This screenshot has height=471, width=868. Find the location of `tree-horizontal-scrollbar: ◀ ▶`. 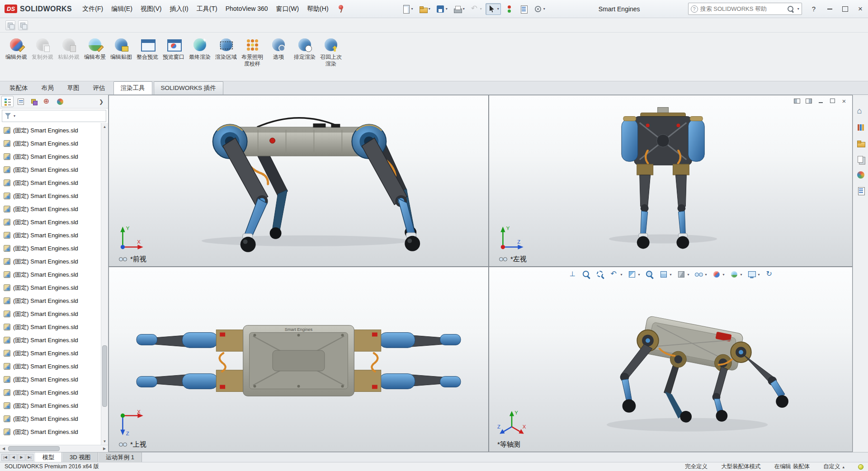

tree-horizontal-scrollbar: ◀ ▶ is located at coordinates (54, 448).